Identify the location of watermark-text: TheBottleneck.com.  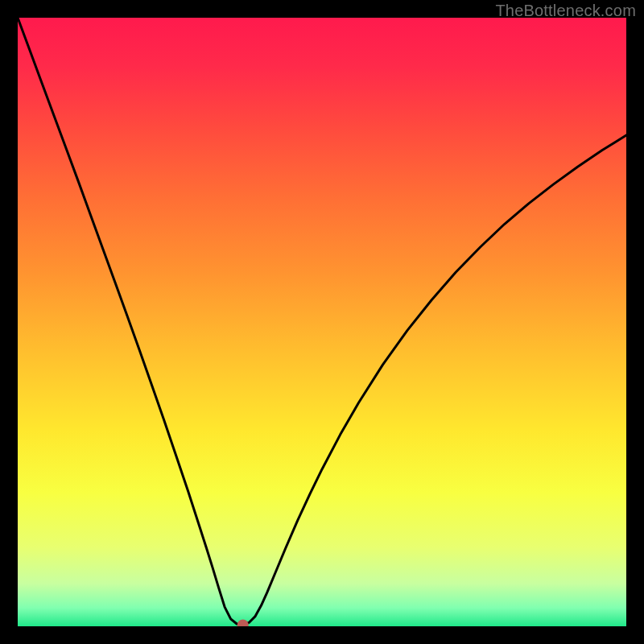
(565, 11).